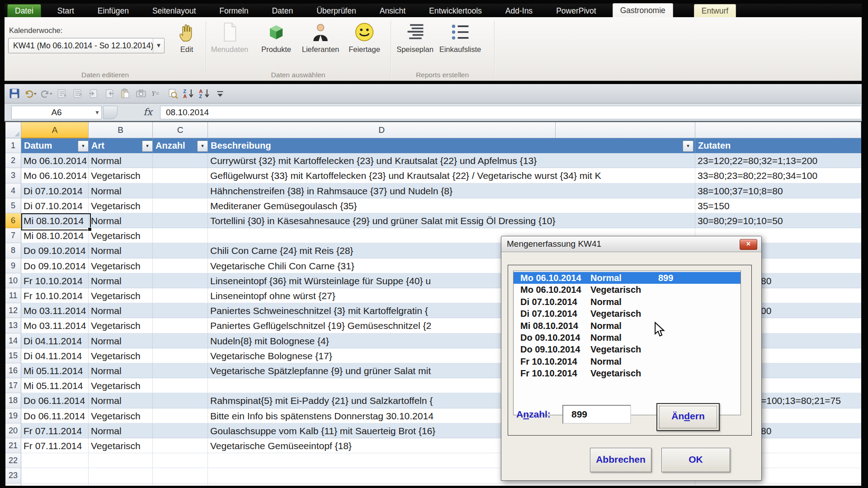  What do you see at coordinates (55, 311) in the screenshot?
I see `cell-datum: Mo 03.11.2014` at bounding box center [55, 311].